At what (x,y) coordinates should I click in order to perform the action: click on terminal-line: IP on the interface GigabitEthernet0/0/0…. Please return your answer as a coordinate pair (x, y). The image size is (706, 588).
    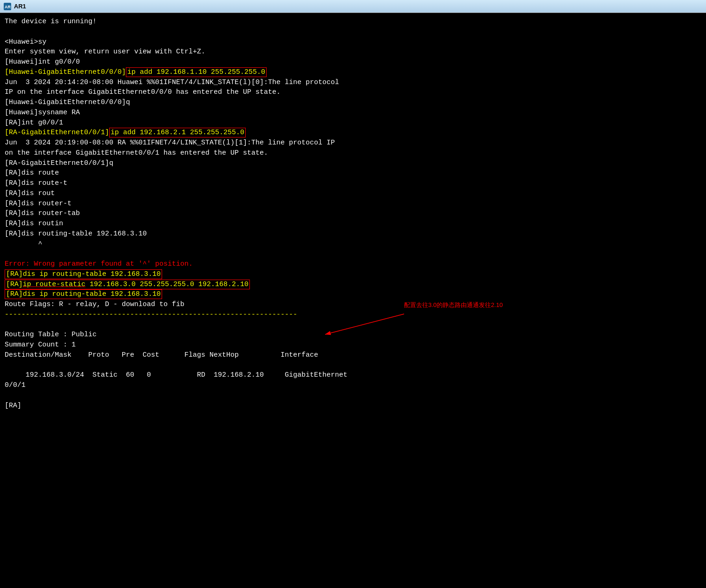
    Looking at the image, I should click on (353, 92).